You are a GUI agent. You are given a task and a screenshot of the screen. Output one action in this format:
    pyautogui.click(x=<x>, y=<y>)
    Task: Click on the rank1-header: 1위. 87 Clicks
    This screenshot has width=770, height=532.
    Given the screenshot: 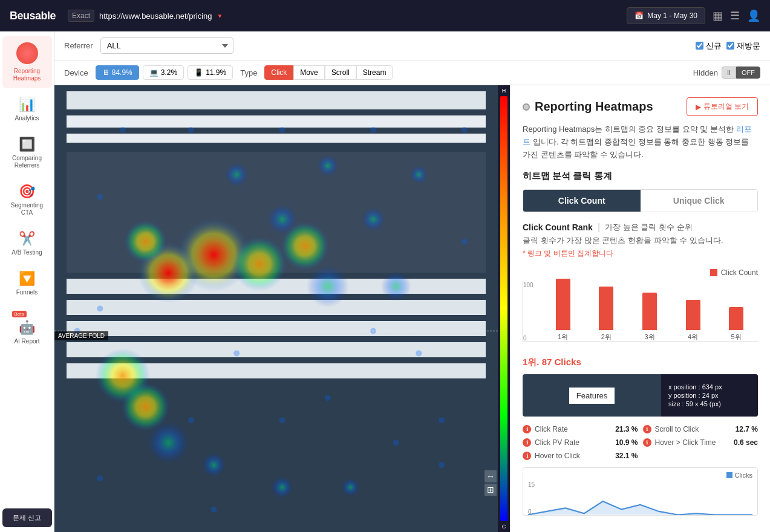 What is the action you would take?
    pyautogui.click(x=640, y=363)
    